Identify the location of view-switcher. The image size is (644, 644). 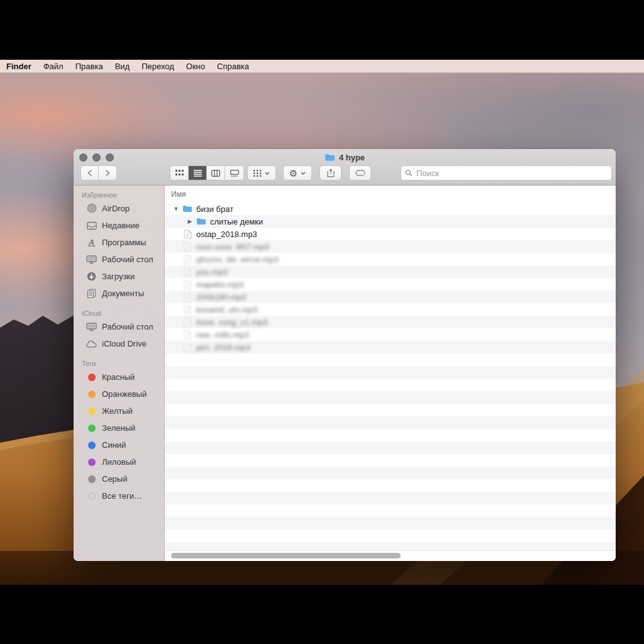
(207, 173).